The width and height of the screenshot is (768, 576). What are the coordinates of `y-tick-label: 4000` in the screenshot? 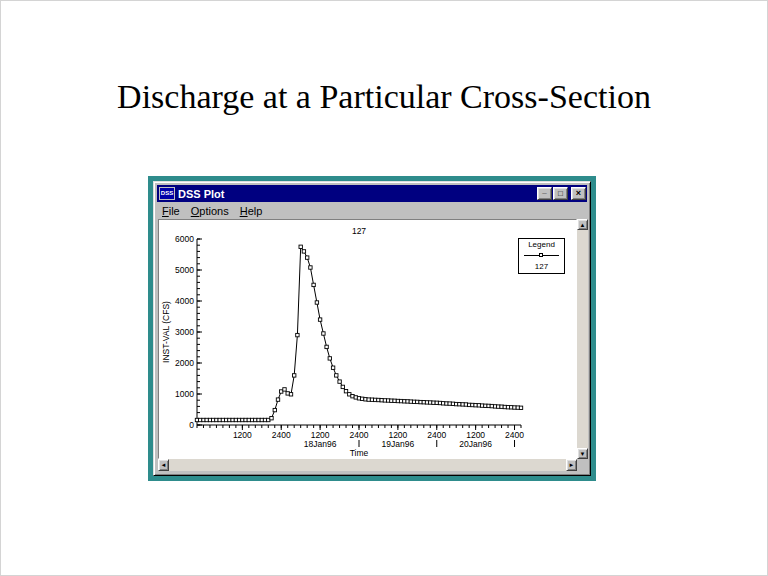 It's located at (184, 301).